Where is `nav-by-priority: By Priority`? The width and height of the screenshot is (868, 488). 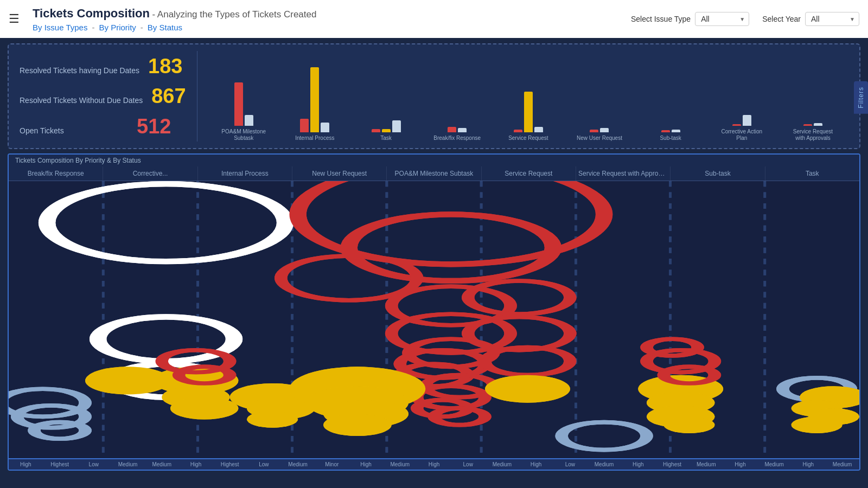
nav-by-priority: By Priority is located at coordinates (117, 27).